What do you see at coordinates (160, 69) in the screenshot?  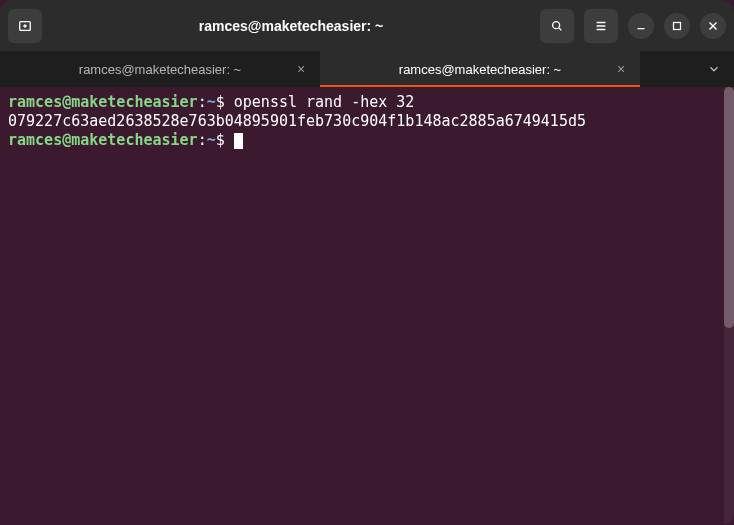 I see `tab-0: ramces@maketecheasier: ~ ×` at bounding box center [160, 69].